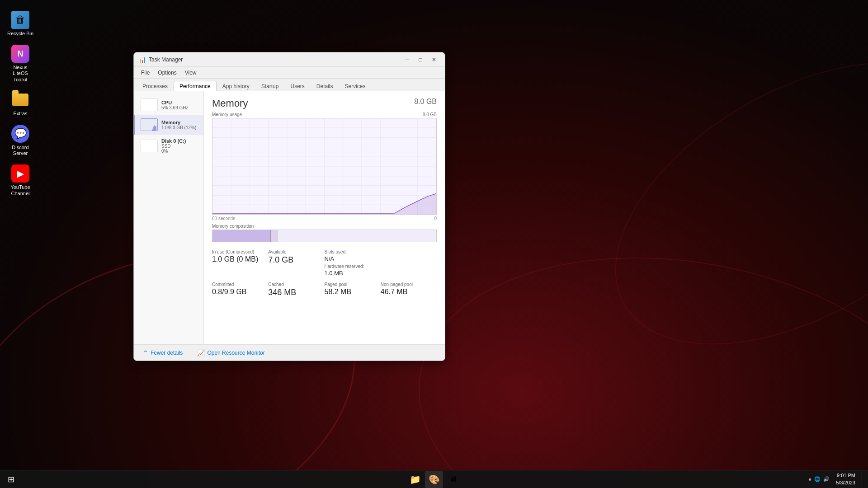 The height and width of the screenshot is (488, 868). What do you see at coordinates (846, 475) in the screenshot?
I see `clock-time: 9:01 PM` at bounding box center [846, 475].